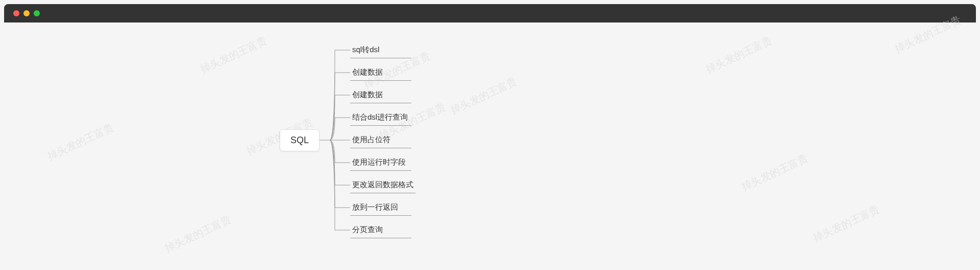 Image resolution: width=980 pixels, height=270 pixels. Describe the element at coordinates (16, 13) in the screenshot. I see `close-icon` at that location.